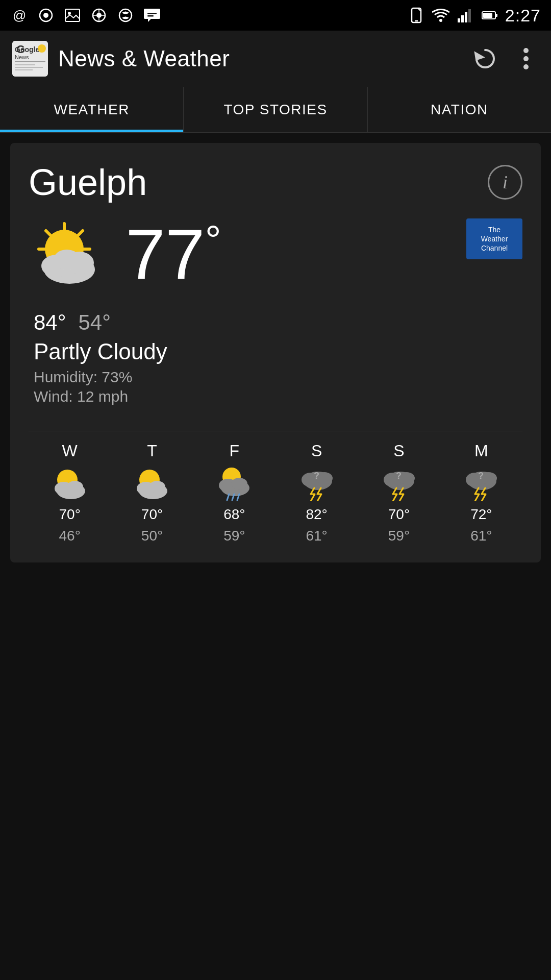 This screenshot has width=551, height=980. I want to click on forecast-icon-t, so click(152, 483).